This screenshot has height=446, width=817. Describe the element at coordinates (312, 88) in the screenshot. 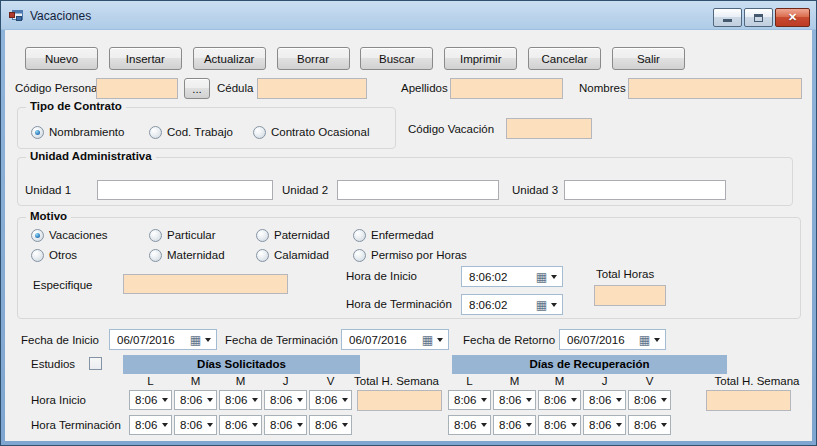

I see `cedula-input` at that location.